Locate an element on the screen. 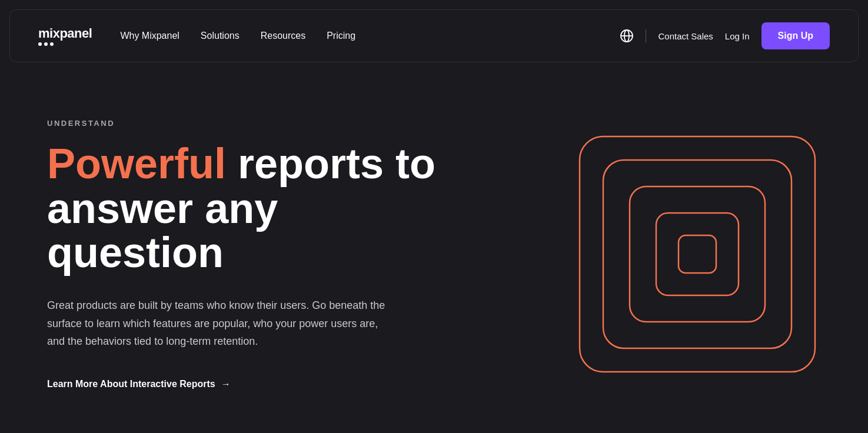 Image resolution: width=868 pixels, height=433 pixels. logo: mixpanel is located at coordinates (65, 36).